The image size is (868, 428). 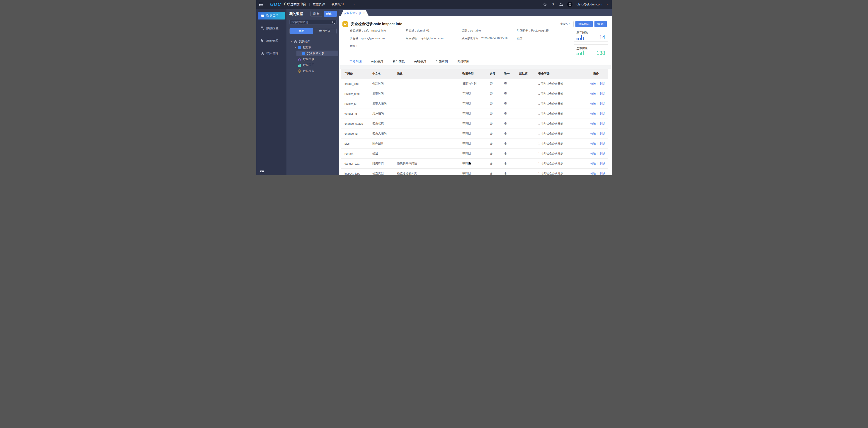 I want to click on chevron-down-icon: ▼, so click(x=607, y=4).